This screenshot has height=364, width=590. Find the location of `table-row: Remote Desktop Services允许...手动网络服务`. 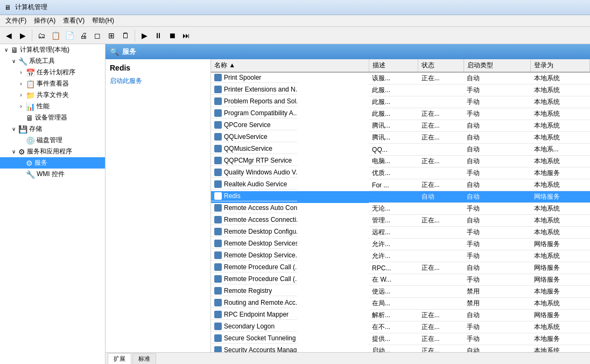

table-row: Remote Desktop Services允许...手动网络服务 is located at coordinates (401, 244).